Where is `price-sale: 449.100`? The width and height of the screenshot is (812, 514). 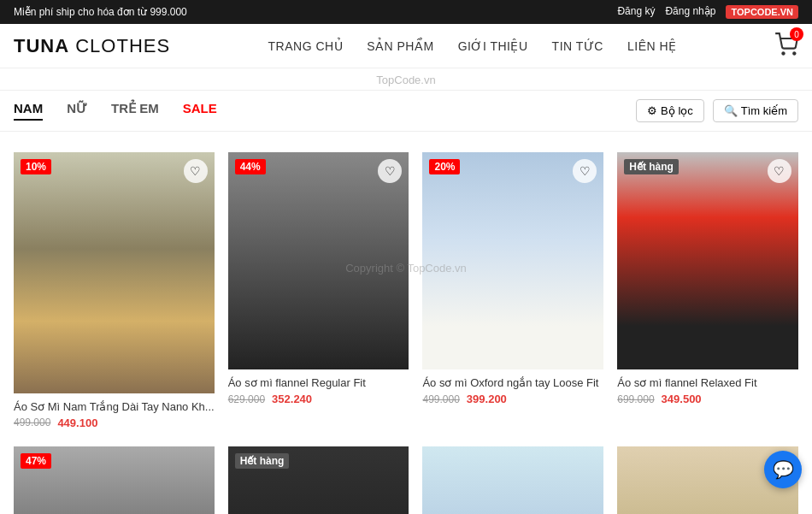 price-sale: 449.100 is located at coordinates (77, 422).